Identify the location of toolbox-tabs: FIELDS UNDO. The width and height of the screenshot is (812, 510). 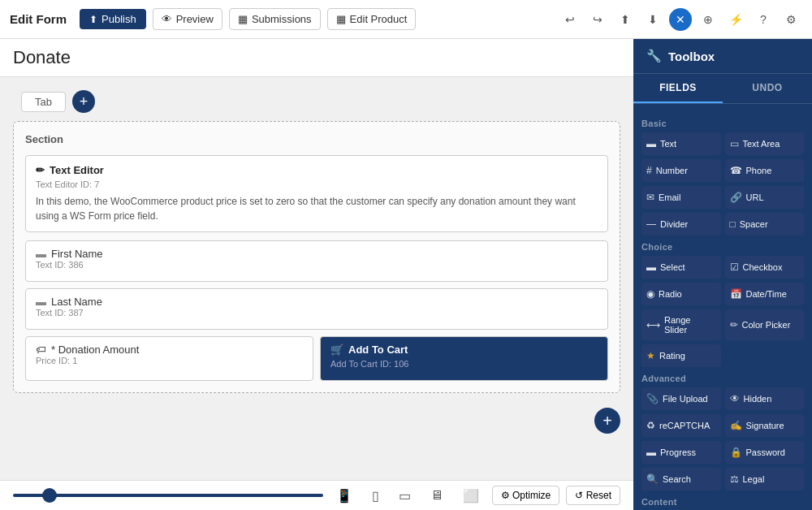
(723, 89).